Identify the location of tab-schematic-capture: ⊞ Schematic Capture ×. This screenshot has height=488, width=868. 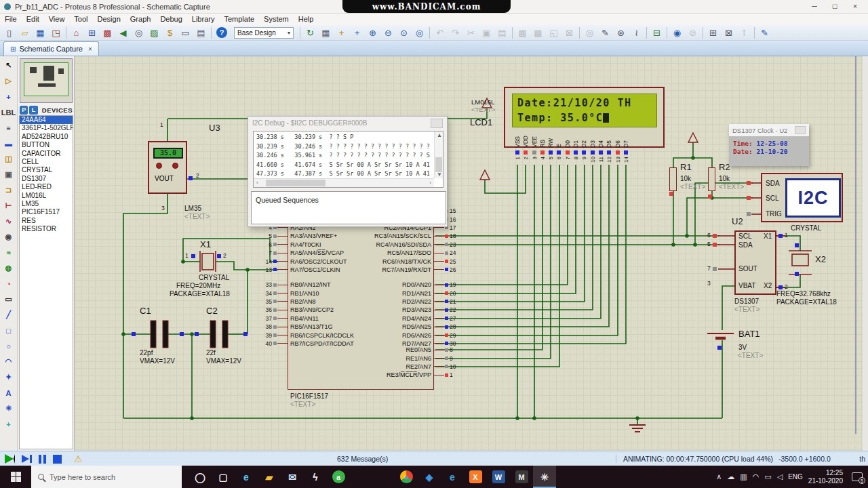
(52, 49).